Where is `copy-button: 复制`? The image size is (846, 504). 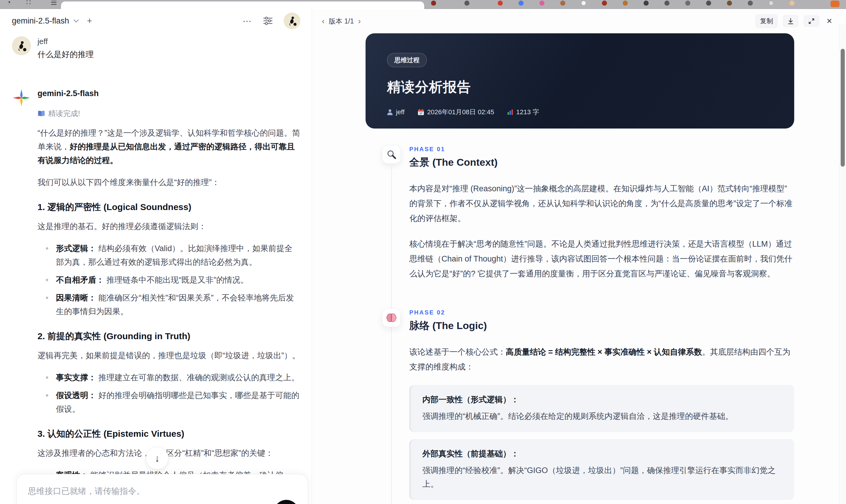 copy-button: 复制 is located at coordinates (766, 21).